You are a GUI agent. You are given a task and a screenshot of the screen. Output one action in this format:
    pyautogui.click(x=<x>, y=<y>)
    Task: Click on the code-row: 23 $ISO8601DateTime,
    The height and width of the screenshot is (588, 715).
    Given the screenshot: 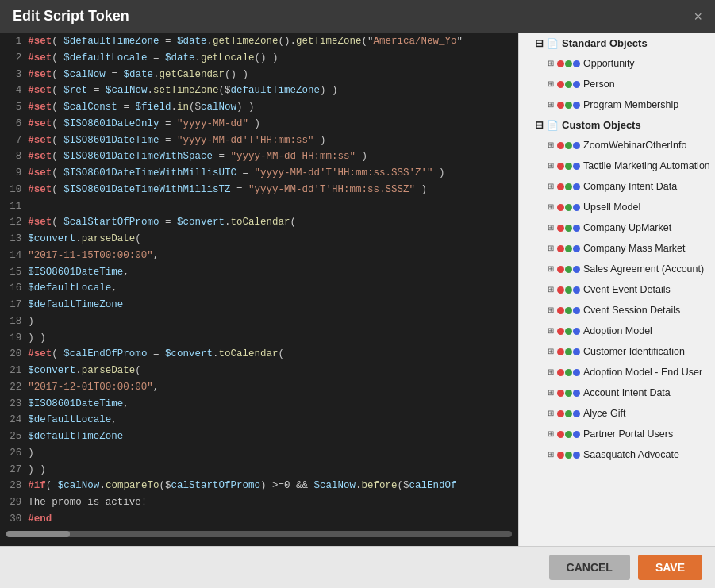 What is the action you would take?
    pyautogui.click(x=259, y=405)
    